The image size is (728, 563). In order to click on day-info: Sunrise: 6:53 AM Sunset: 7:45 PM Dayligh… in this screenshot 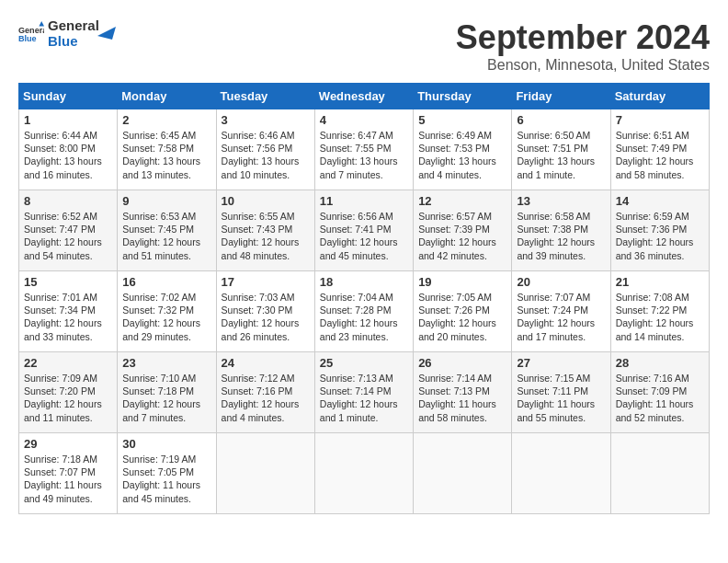, I will do `click(166, 236)`.